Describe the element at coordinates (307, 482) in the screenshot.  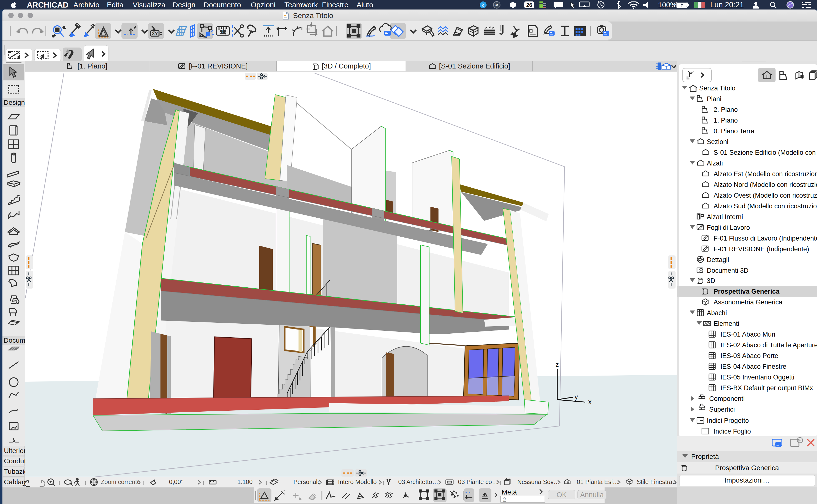
I see `svg-text: Personale` at that location.